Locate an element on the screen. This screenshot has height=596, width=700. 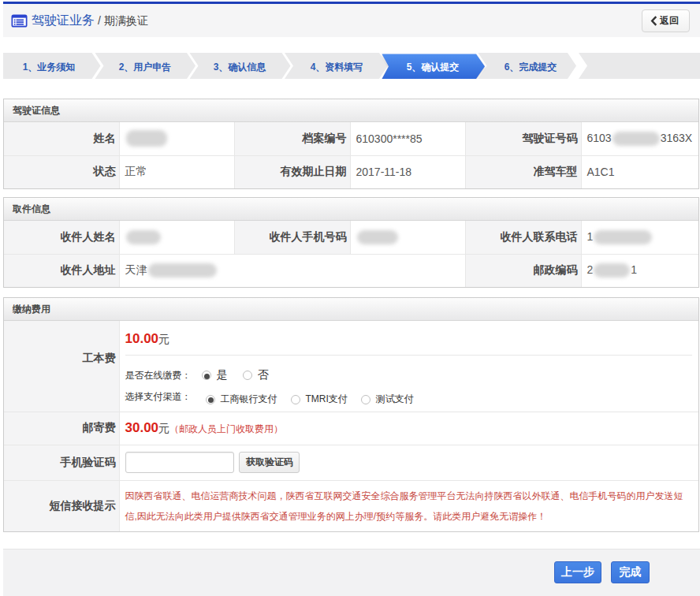
page-title: 驾驶证业务 is located at coordinates (63, 20).